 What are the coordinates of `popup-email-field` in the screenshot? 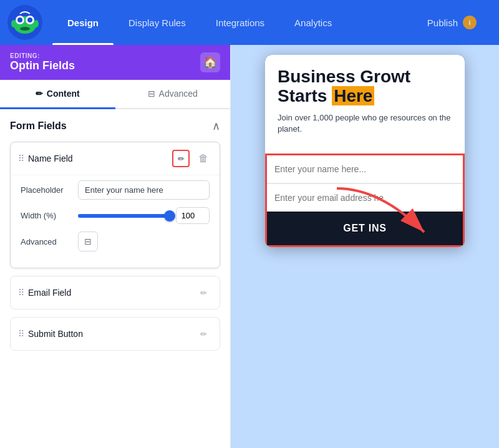 It's located at (365, 197).